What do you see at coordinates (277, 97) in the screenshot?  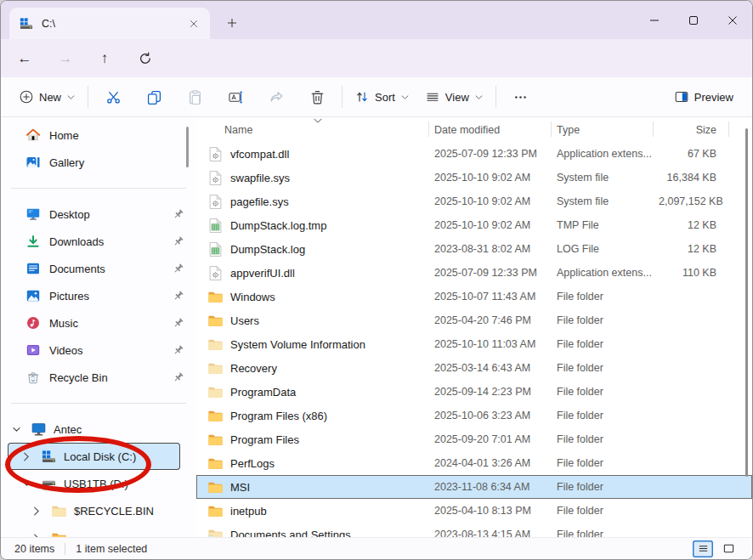 I see `share-icon` at bounding box center [277, 97].